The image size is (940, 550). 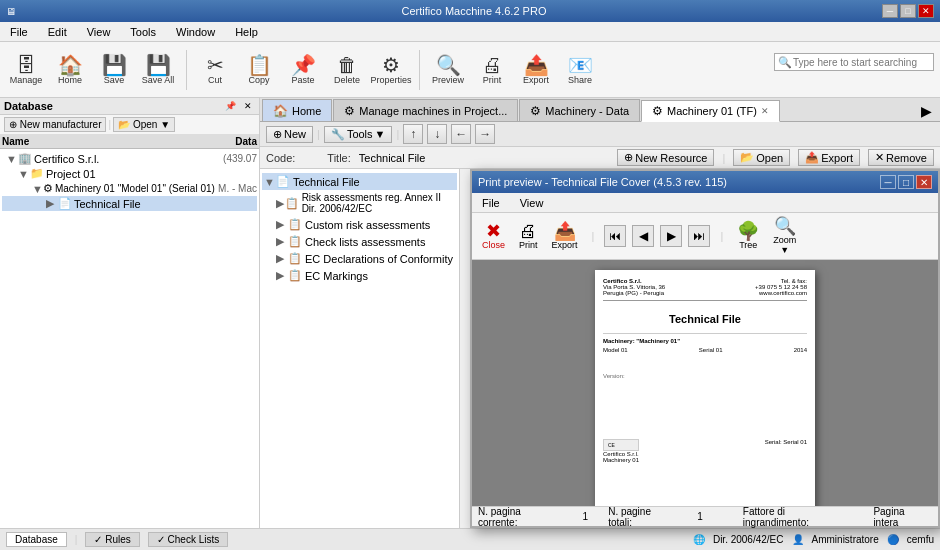 I want to click on tab-bar: 🏠 Home ⚙ Manage machines in Project... ⚙…, so click(x=600, y=110).